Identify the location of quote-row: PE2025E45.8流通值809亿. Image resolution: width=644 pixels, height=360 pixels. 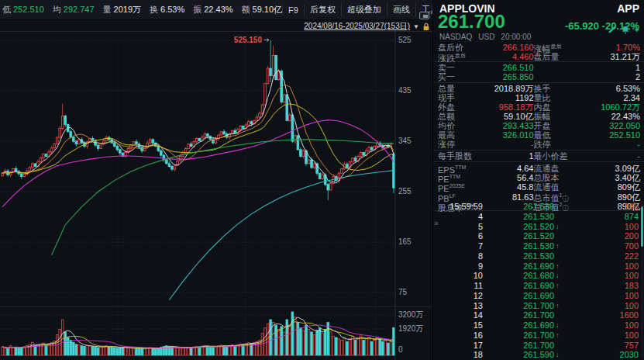
(539, 186).